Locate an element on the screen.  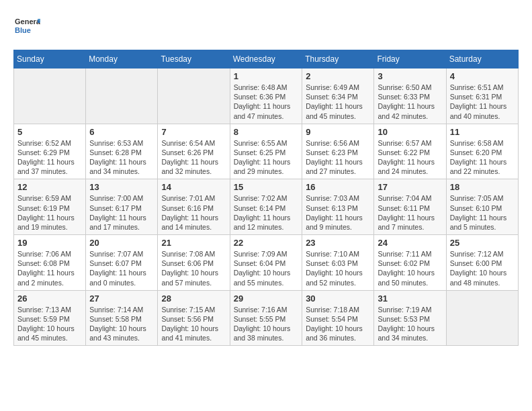
day-number: 26 is located at coordinates (50, 298).